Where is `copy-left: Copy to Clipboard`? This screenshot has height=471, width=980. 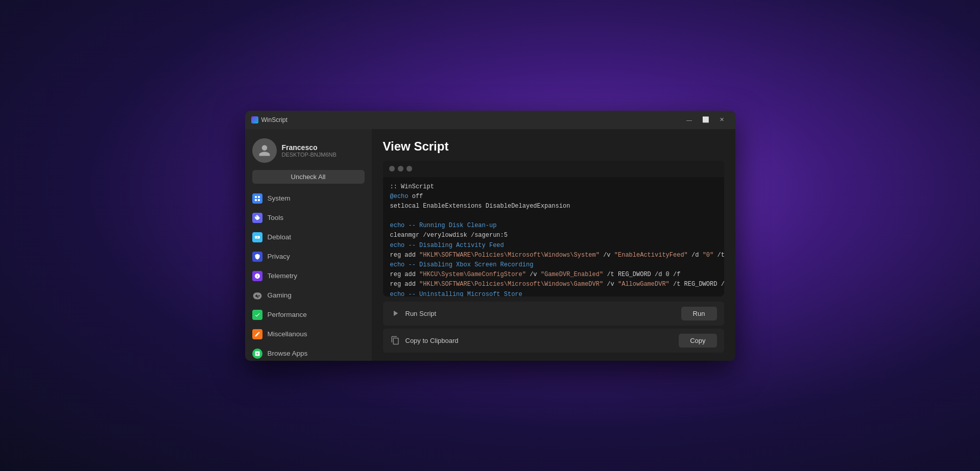 copy-left: Copy to Clipboard is located at coordinates (424, 340).